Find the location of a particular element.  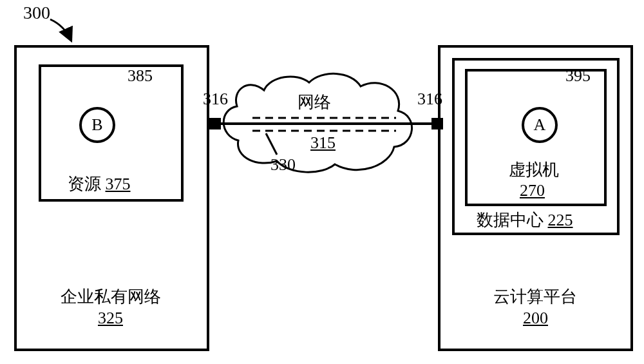

ref-385: 385 is located at coordinates (140, 76).